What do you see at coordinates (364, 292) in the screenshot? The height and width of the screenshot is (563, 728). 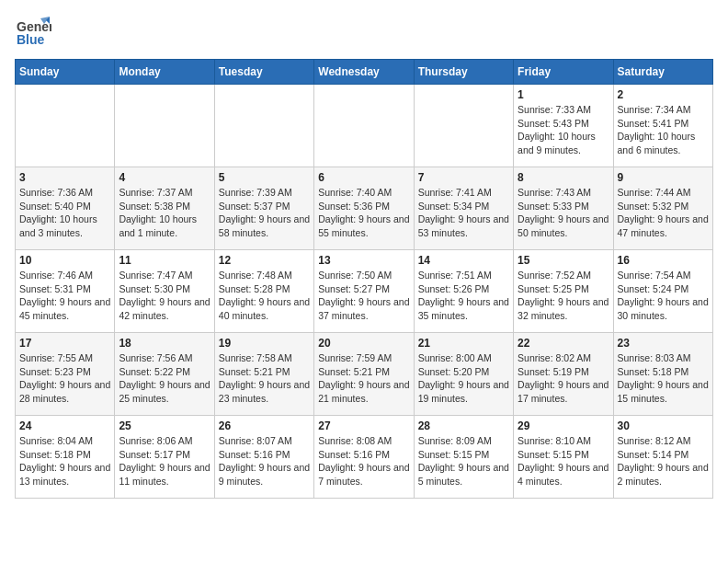 I see `calendar-week-3: 10Sunrise: 7:46 AM Sunset: 5:31 PM Dayli…` at bounding box center [364, 292].